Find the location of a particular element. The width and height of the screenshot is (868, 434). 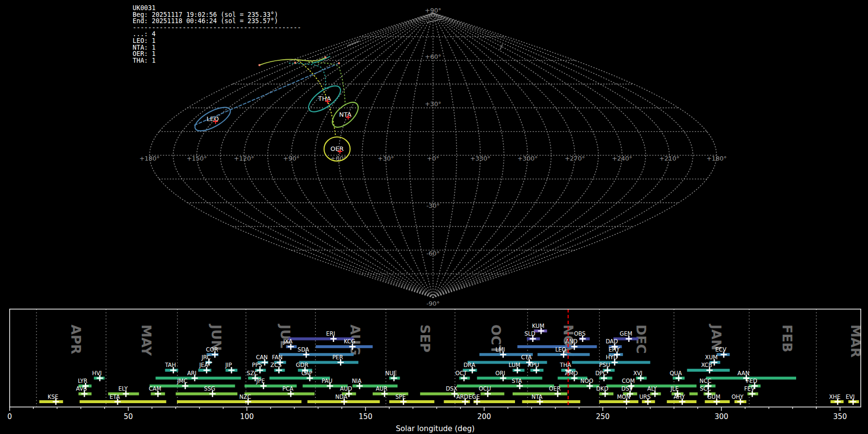

shower-XCB: XCB is located at coordinates (709, 367).